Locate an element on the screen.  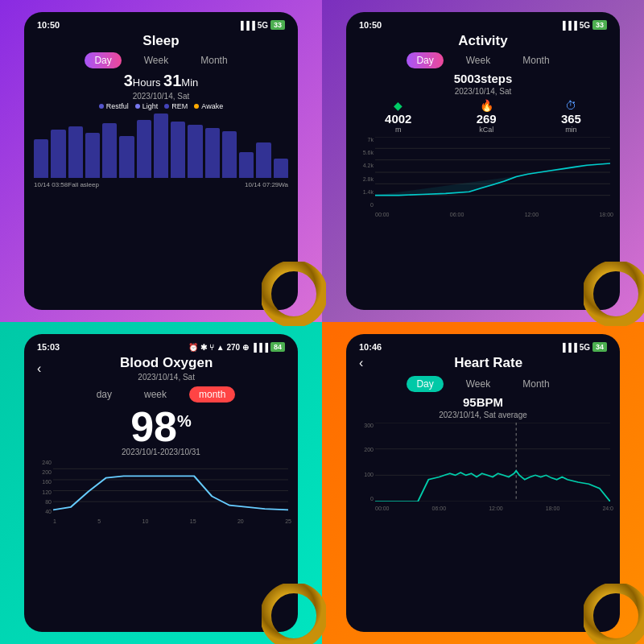
bo-value: 98% is located at coordinates (161, 427).